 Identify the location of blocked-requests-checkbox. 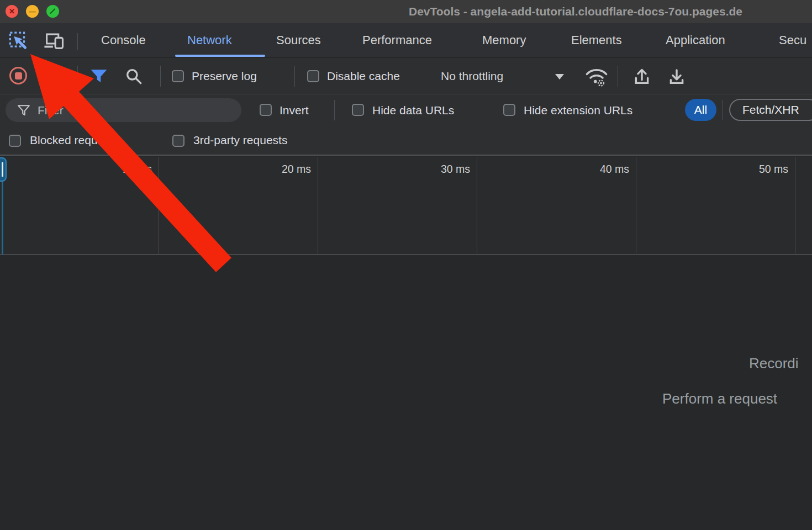
(15, 141).